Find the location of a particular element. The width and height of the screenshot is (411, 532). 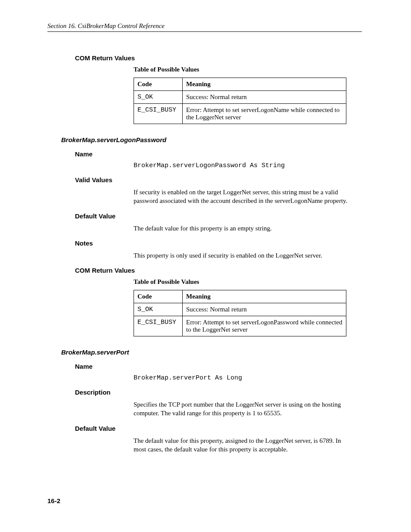

notes-text: This property is only used if security i… is located at coordinates (243, 255).